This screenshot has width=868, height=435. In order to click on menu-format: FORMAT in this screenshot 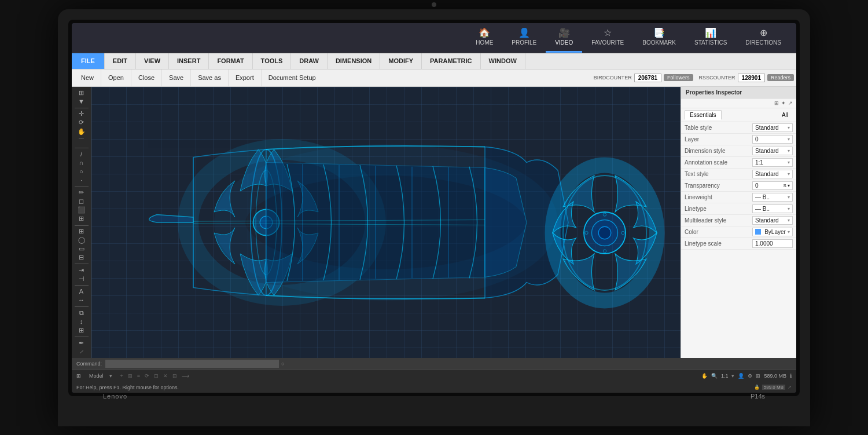, I will do `click(230, 61)`.